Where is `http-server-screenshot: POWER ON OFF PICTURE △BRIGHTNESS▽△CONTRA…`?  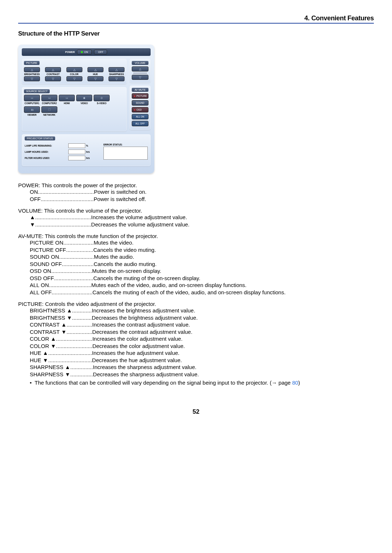 http-server-screenshot: POWER ON OFF PICTURE △BRIGHTNESS▽△CONTRA… is located at coordinates (86, 109).